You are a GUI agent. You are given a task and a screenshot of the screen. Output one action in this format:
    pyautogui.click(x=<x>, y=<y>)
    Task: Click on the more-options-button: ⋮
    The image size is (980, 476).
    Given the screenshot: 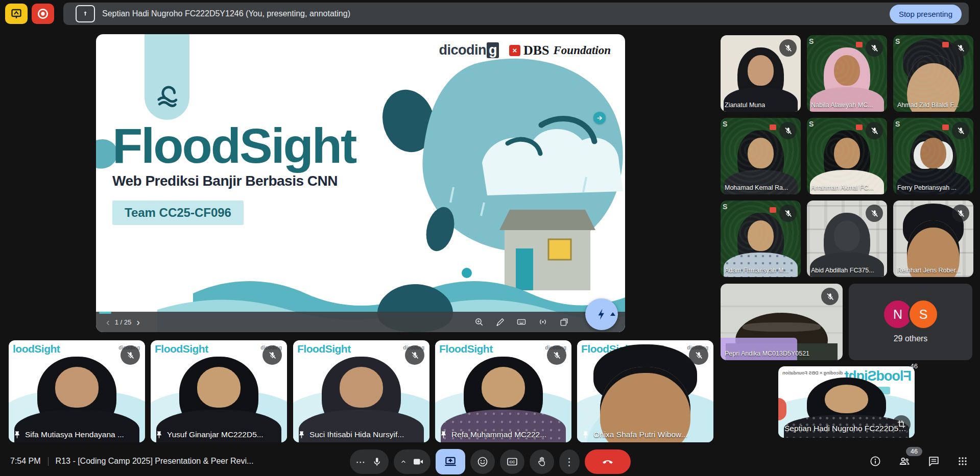 What is the action you would take?
    pyautogui.click(x=569, y=462)
    